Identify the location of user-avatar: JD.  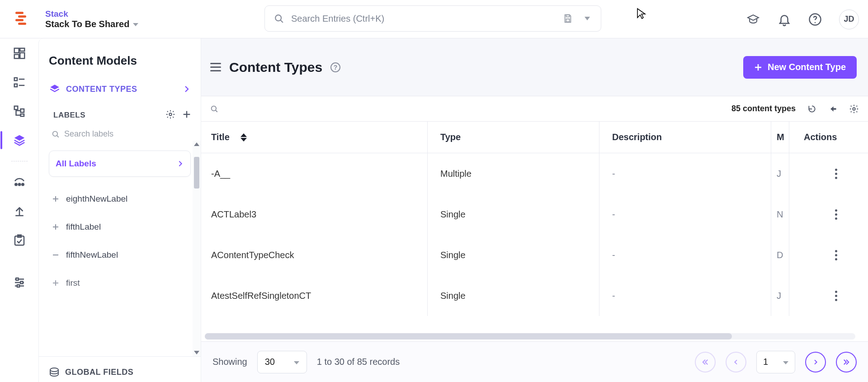
(849, 19).